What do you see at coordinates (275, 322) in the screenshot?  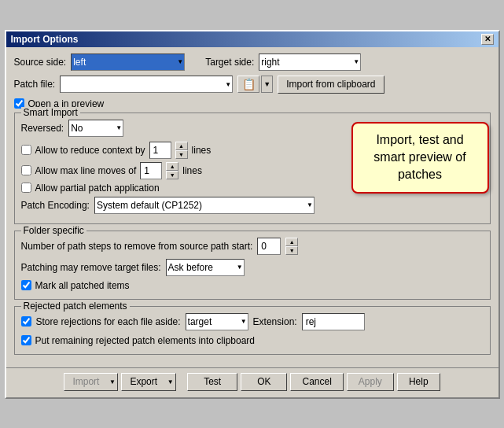 I see `extension-label: Extension:` at bounding box center [275, 322].